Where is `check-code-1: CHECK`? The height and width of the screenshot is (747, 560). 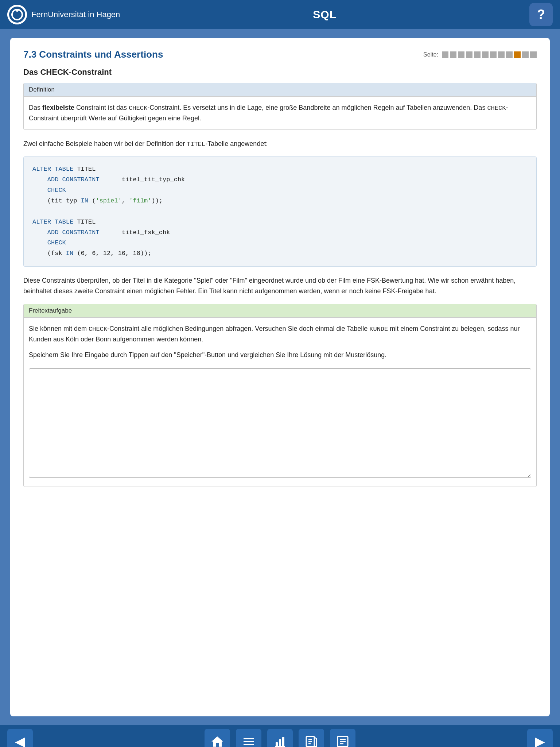 check-code-1: CHECK is located at coordinates (138, 108).